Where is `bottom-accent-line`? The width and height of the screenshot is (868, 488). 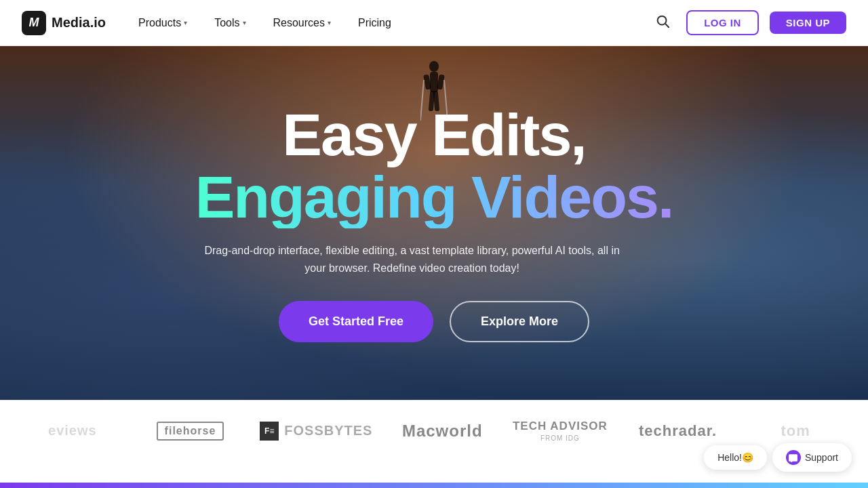
bottom-accent-line is located at coordinates (434, 485).